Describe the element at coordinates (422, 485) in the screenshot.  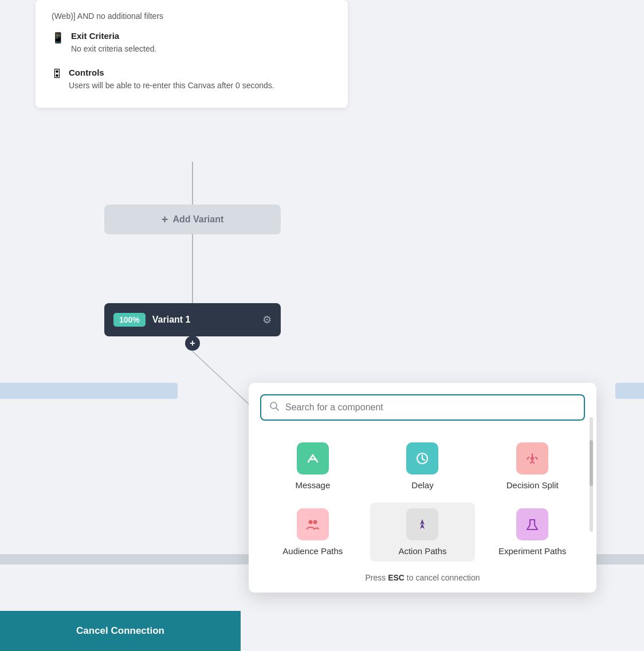
I see `delay-label: Delay` at that location.